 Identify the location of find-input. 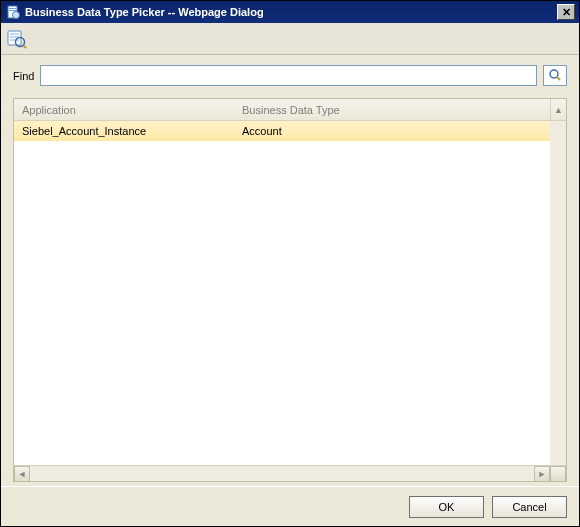
(288, 76).